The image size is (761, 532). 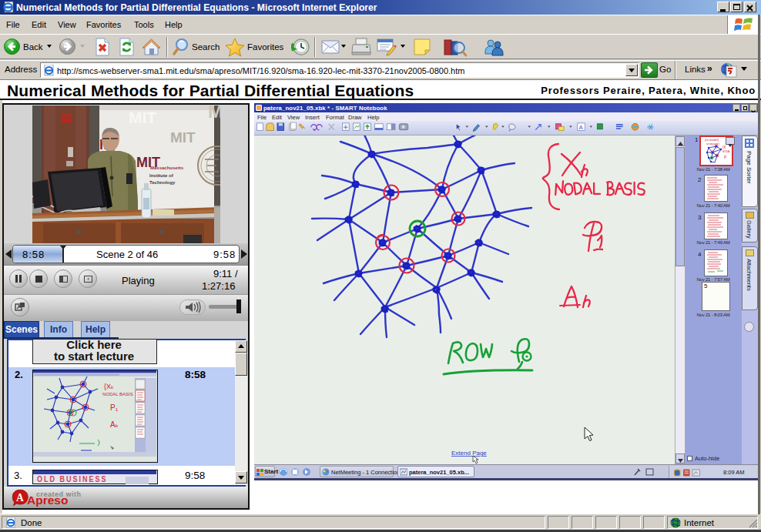 What do you see at coordinates (114, 425) in the screenshot?
I see `svg-text: Aₖ` at bounding box center [114, 425].